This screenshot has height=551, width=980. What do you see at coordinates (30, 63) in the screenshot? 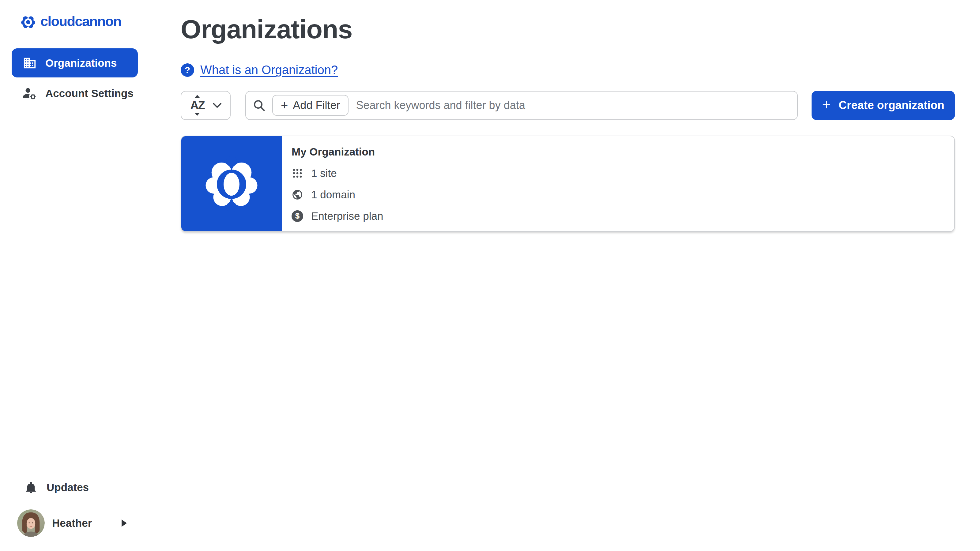
I see `building-icon` at bounding box center [30, 63].